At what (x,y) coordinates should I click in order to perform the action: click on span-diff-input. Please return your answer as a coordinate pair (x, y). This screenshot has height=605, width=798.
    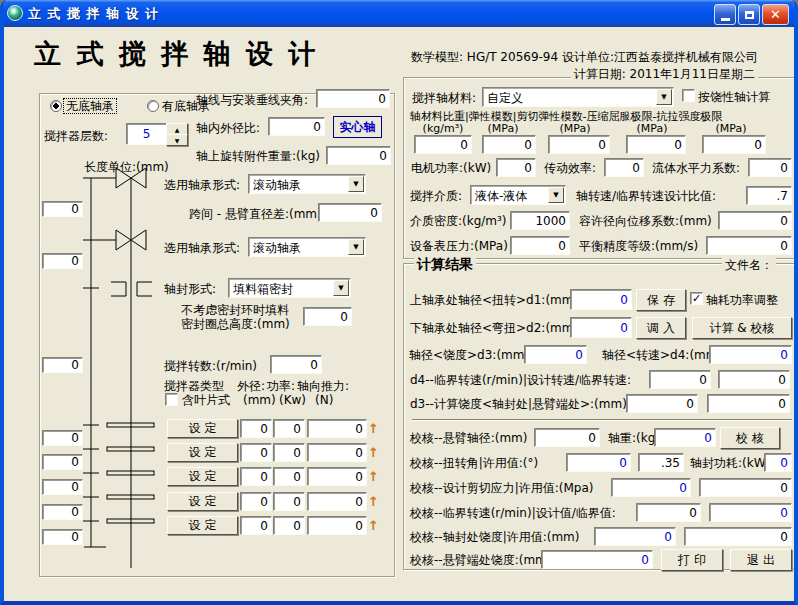
    Looking at the image, I should click on (350, 212).